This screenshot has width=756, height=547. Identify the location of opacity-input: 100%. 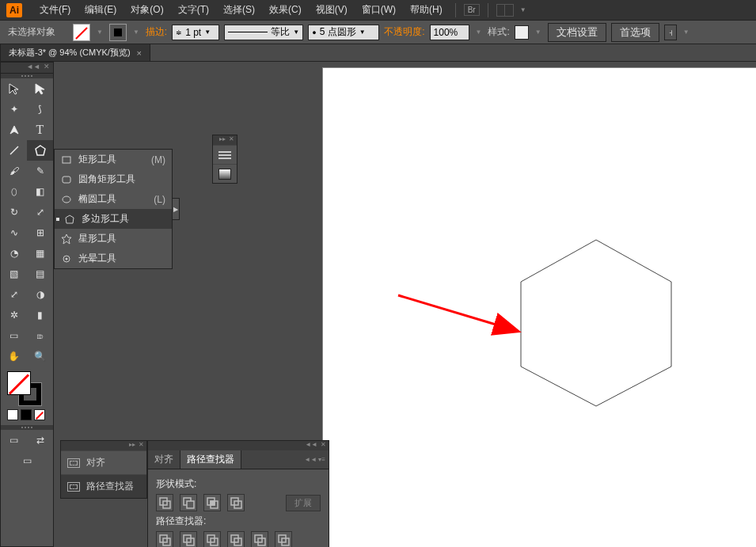
(450, 32).